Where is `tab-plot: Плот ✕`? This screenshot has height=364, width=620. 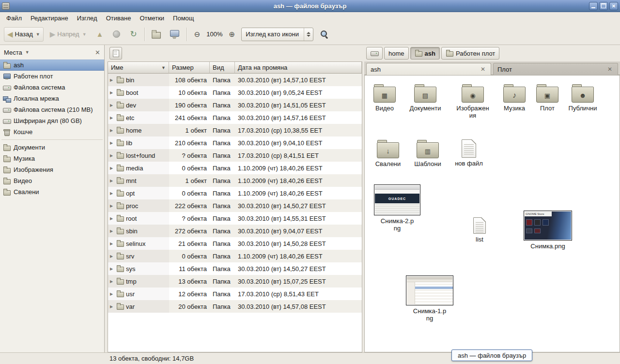
tab-plot: Плот ✕ is located at coordinates (556, 69).